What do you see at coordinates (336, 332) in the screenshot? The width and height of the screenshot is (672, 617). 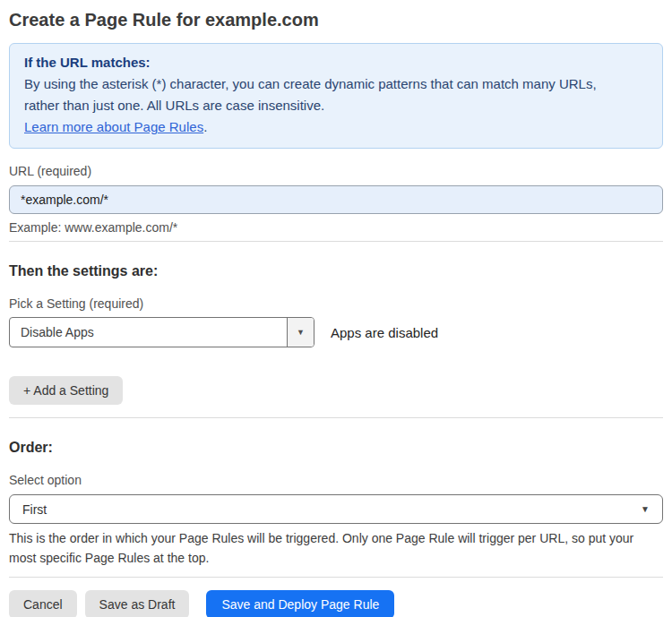 I see `setting-row: Disable Apps ▼ Apps are disabled` at bounding box center [336, 332].